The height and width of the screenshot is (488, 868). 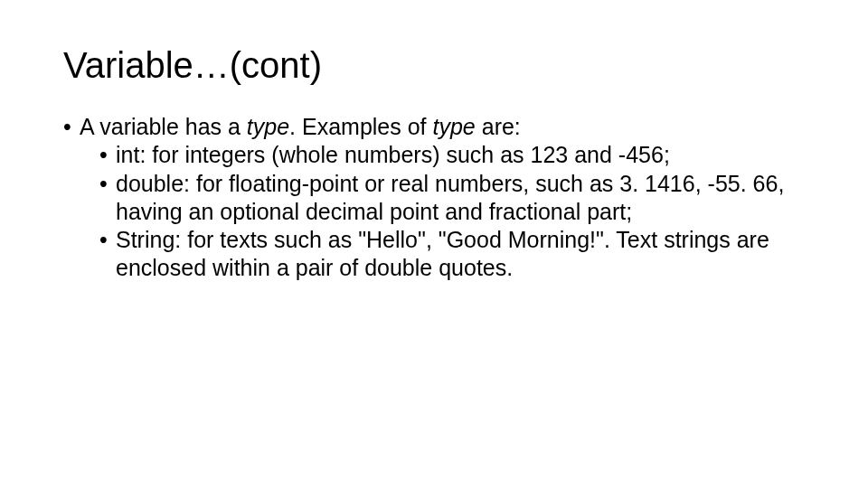 What do you see at coordinates (268, 127) in the screenshot?
I see `intro-em-type-1: type` at bounding box center [268, 127].